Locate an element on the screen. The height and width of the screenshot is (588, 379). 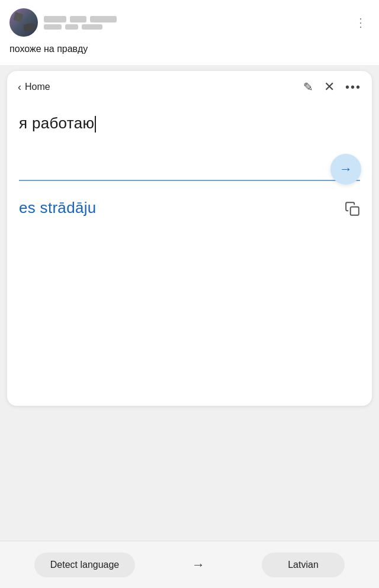
target-language-button: Latvian is located at coordinates (303, 565).